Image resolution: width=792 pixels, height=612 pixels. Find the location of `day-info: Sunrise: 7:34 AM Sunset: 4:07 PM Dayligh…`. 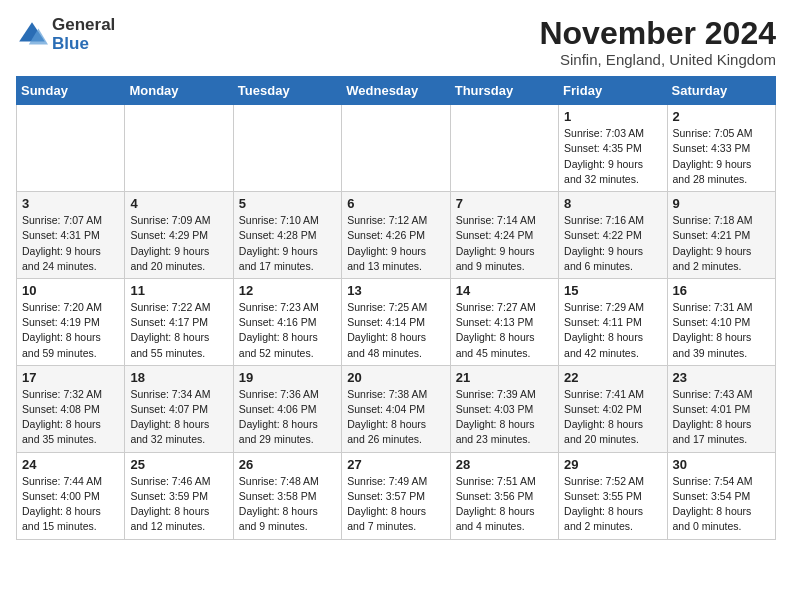

day-info: Sunrise: 7:34 AM Sunset: 4:07 PM Dayligh… is located at coordinates (178, 418).